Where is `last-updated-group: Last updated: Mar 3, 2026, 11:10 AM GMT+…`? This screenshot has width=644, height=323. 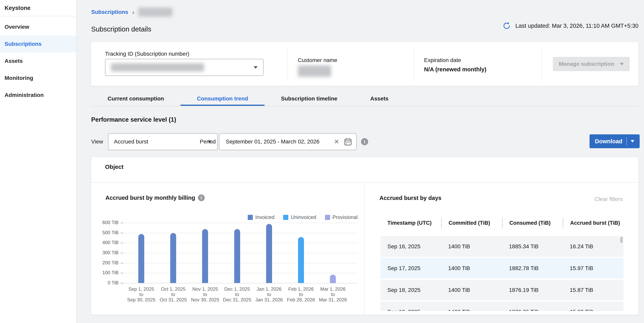
last-updated-group: Last updated: Mar 3, 2026, 11:10 AM GMT+… is located at coordinates (570, 26).